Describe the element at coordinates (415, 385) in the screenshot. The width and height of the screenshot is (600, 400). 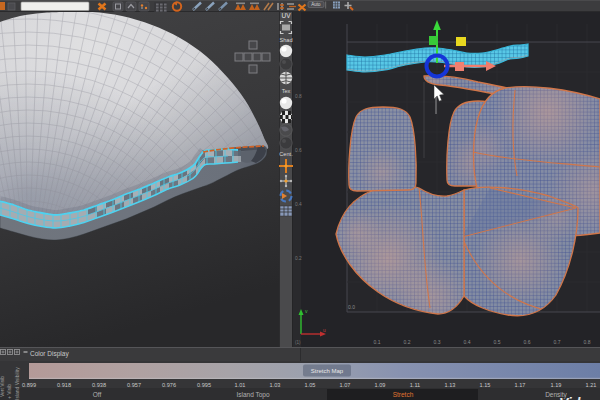
I see `svg-text: 1.11` at that location.